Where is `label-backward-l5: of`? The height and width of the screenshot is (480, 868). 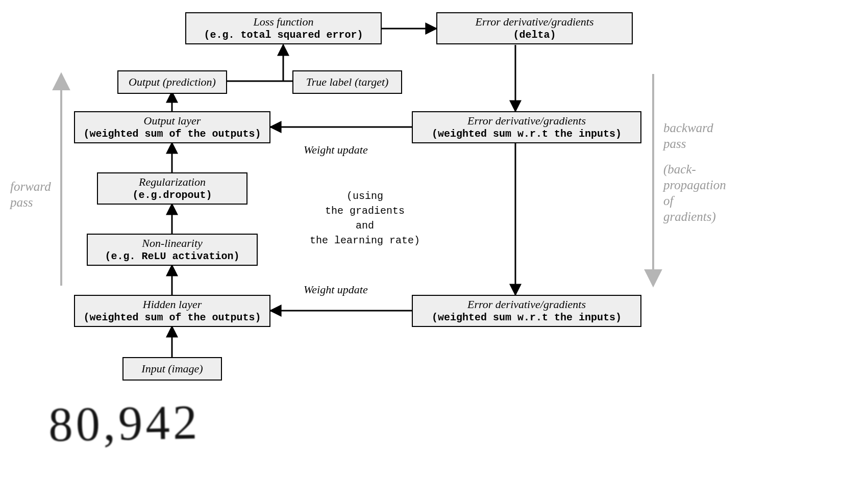 label-backward-l5: of is located at coordinates (714, 201).